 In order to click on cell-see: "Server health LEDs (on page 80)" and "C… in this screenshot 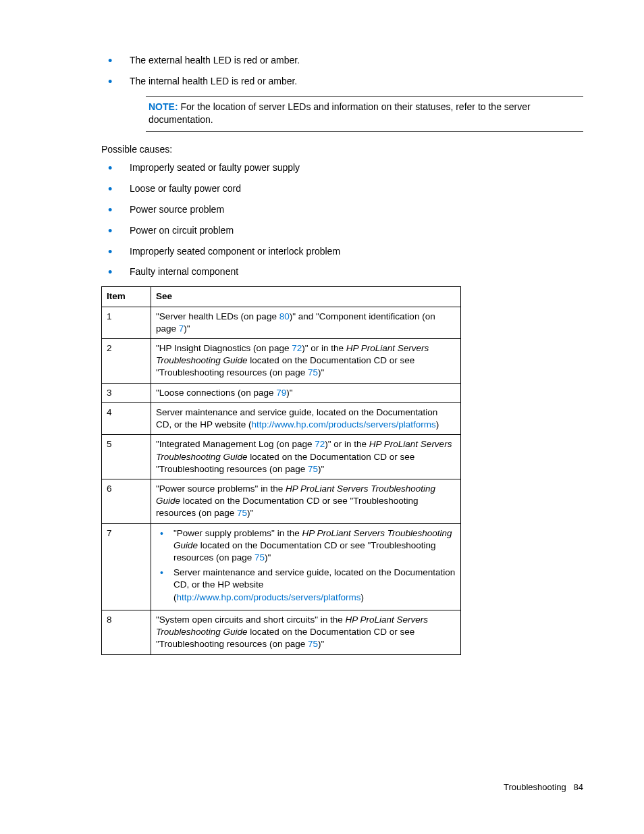, I will do `click(306, 323)`.